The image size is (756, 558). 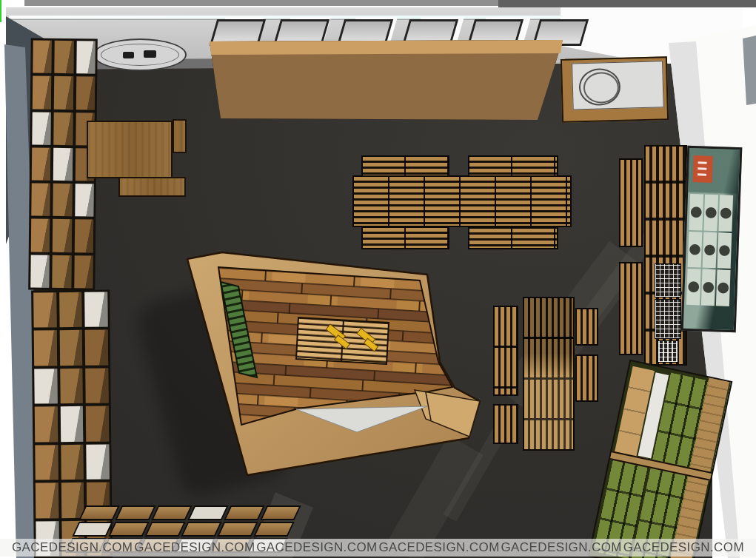 I want to click on wood-desk-top, so click(x=130, y=149).